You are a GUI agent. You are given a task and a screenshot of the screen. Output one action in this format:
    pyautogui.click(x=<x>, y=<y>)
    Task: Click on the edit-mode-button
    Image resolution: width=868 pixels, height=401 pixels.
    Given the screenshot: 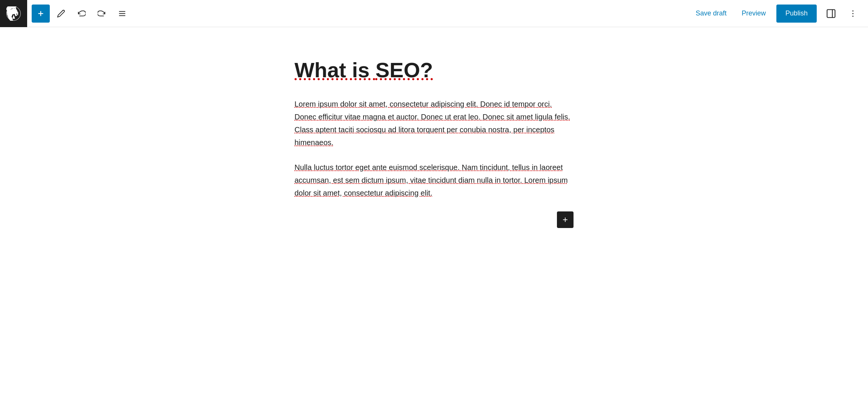 What is the action you would take?
    pyautogui.click(x=61, y=14)
    